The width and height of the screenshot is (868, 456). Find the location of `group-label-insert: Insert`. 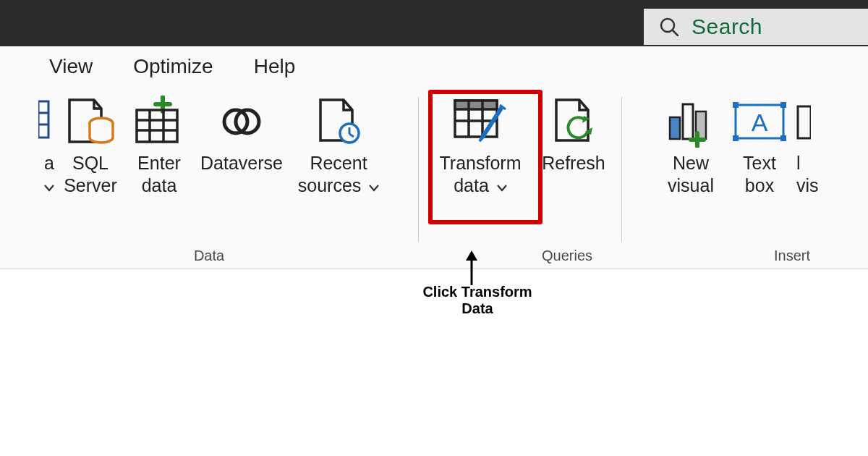

group-label-insert: Insert is located at coordinates (814, 258).